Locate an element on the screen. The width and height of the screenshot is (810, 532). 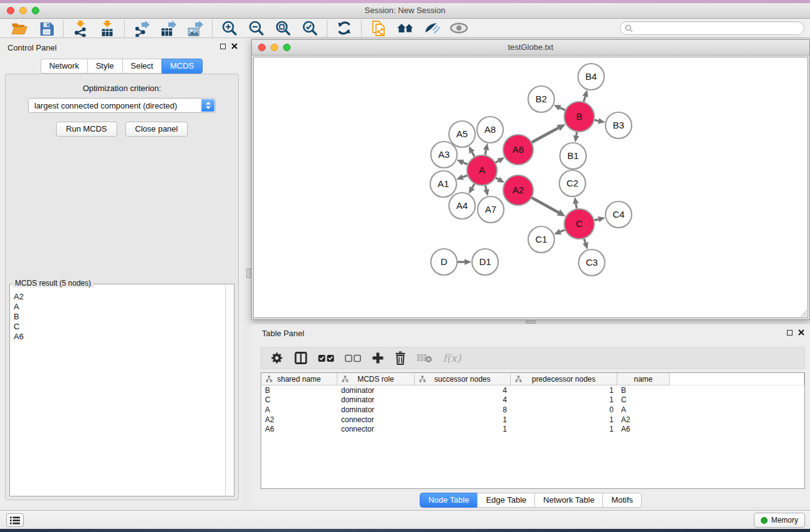
resize-handle-icon is located at coordinates (803, 313).